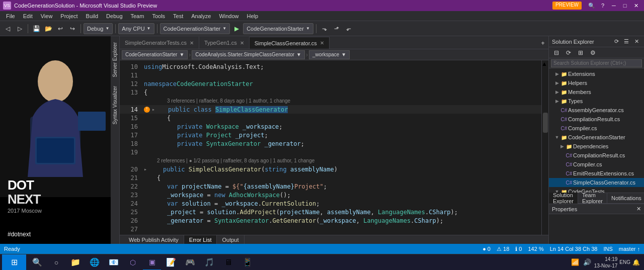 The image size is (644, 270). Describe the element at coordinates (597, 101) in the screenshot. I see `tree-types: ▶ 📁 Types` at that location.